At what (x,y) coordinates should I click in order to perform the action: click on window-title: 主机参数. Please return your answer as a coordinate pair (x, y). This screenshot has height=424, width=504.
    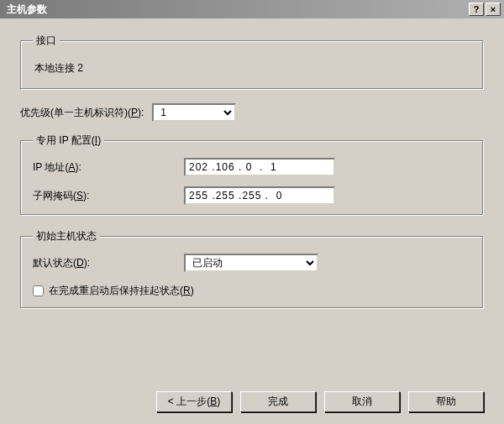
    Looking at the image, I should click on (238, 10).